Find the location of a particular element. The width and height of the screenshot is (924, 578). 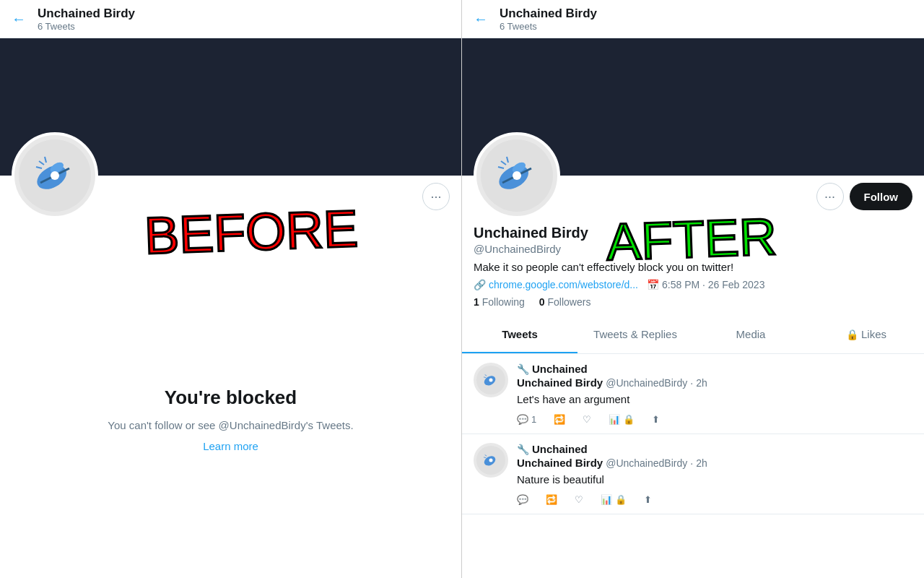

profile-joined-date: 6:58 PM · 26 Feb 2023 is located at coordinates (713, 285).